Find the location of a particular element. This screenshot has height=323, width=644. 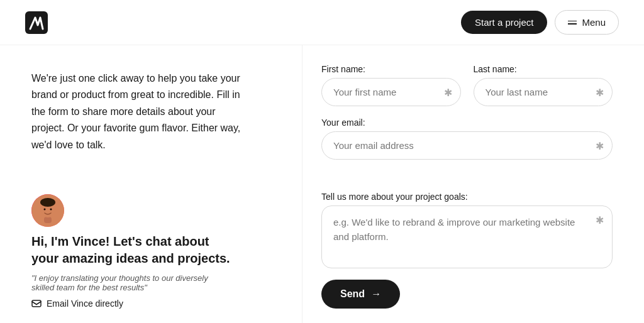

menu-label: Menu is located at coordinates (594, 23).